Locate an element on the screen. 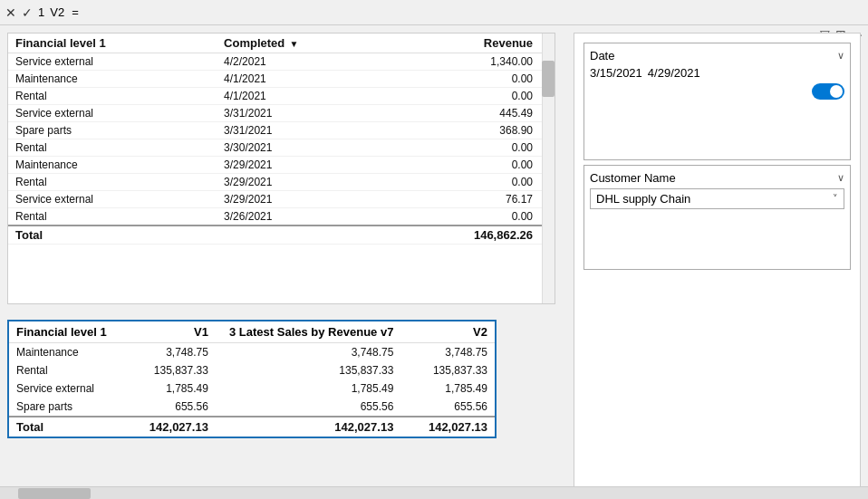 The height and width of the screenshot is (499, 868). toggle-knob is located at coordinates (836, 91).